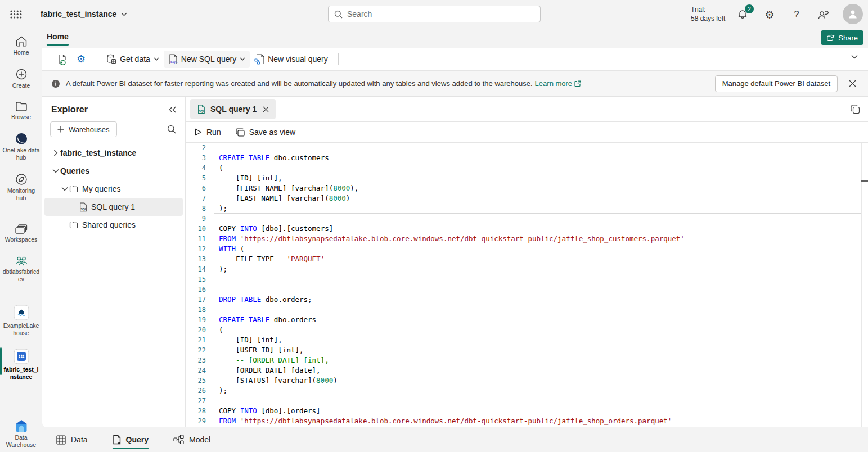 Image resolution: width=868 pixels, height=452 pixels. I want to click on tab-home: Home, so click(57, 37).